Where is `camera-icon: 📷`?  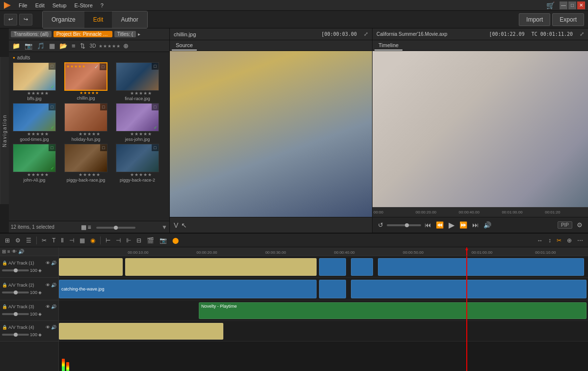 camera-icon: 📷 is located at coordinates (28, 46).